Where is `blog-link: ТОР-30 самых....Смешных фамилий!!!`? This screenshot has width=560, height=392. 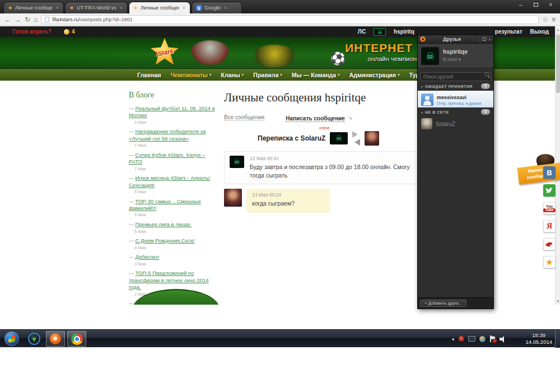
blog-link: ТОР-30 самых....Смешных фамилий!!! is located at coordinates (165, 205).